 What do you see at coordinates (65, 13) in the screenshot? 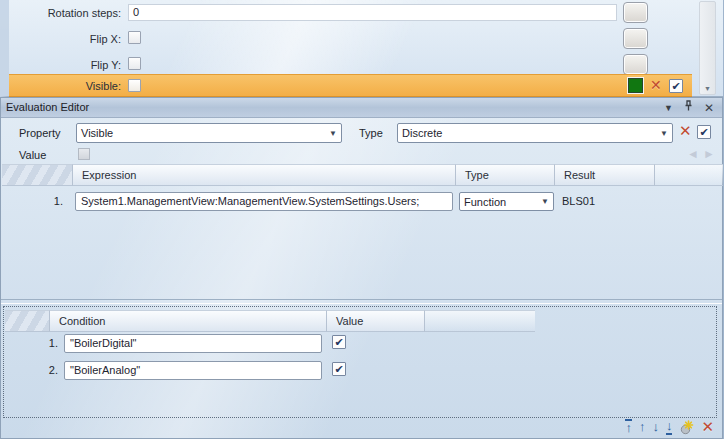
I see `rotation-steps-label: Rotation steps:` at bounding box center [65, 13].